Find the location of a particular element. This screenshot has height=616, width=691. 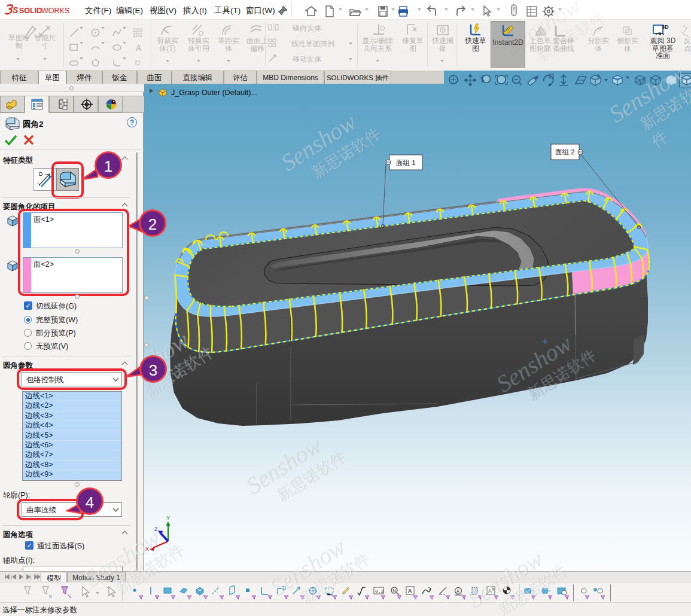

svg-text: D is located at coordinates (41, 174).